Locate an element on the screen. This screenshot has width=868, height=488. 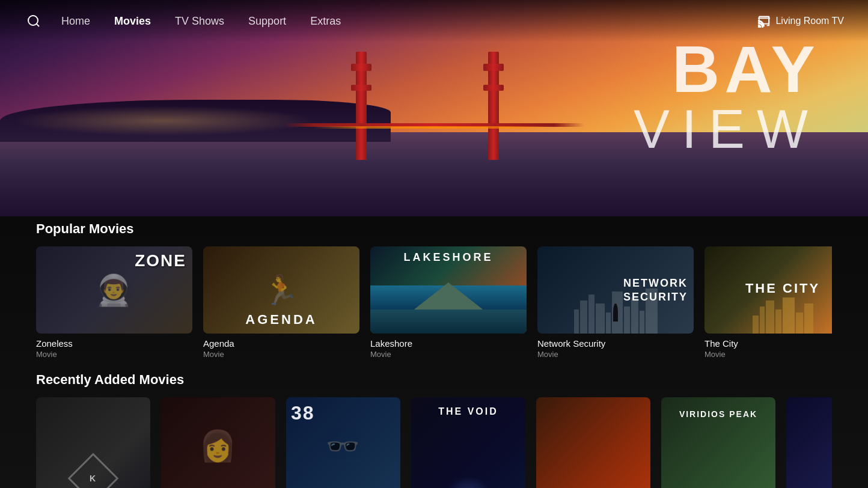
movie-thumb-zoneless: 👨‍🚀 ZONE is located at coordinates (114, 290).